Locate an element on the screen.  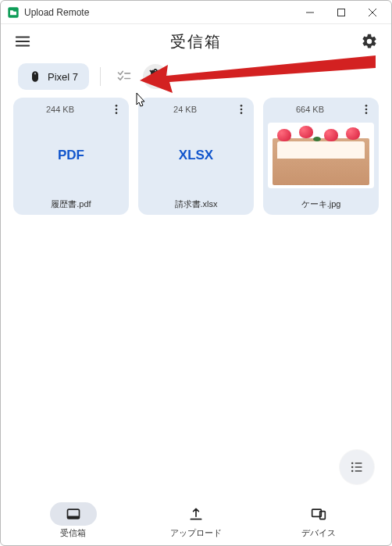
file-card: 664 KB ケーキ.jpg is located at coordinates (321, 156).